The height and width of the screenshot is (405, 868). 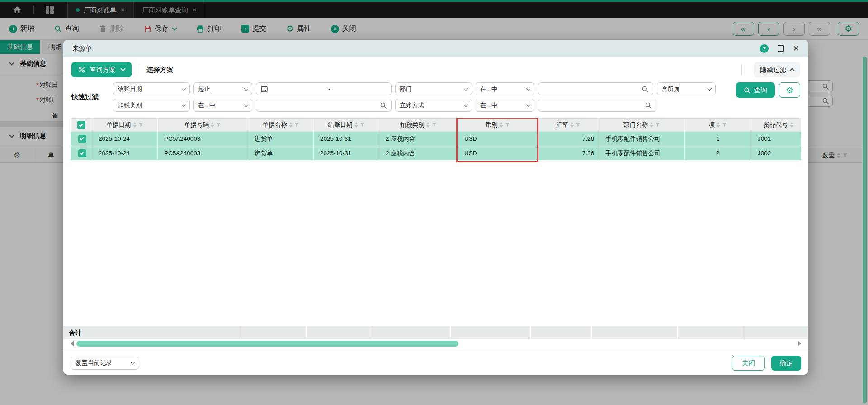 I want to click on column-header: 单据日期, so click(x=119, y=125).